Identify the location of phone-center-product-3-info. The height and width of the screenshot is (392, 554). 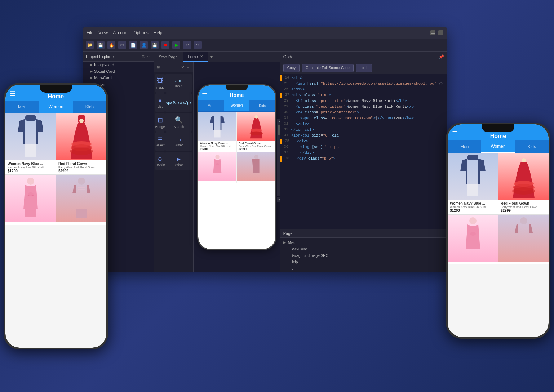
(217, 182).